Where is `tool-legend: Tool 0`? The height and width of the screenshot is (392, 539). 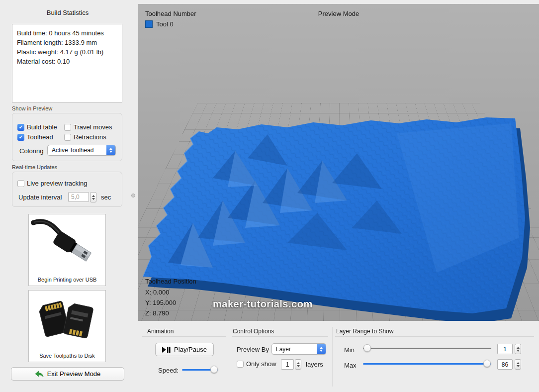 tool-legend: Tool 0 is located at coordinates (159, 24).